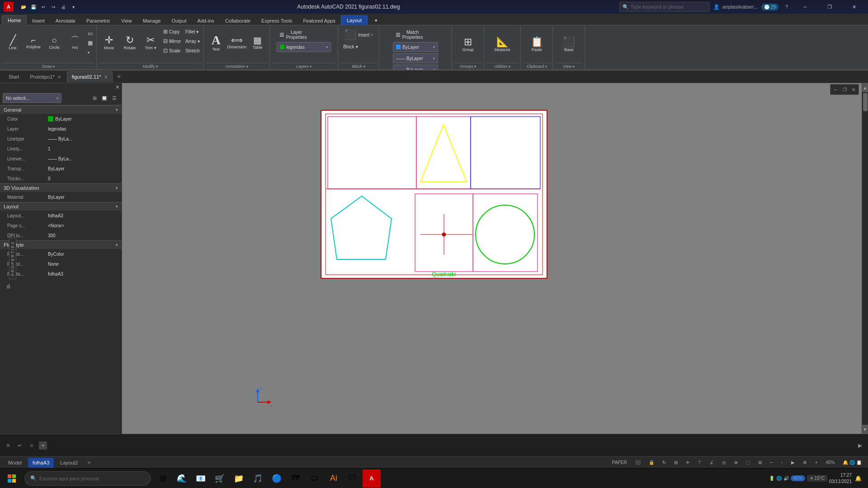 The image size is (868, 488). I want to click on task-view-btn: ⊞, so click(163, 479).